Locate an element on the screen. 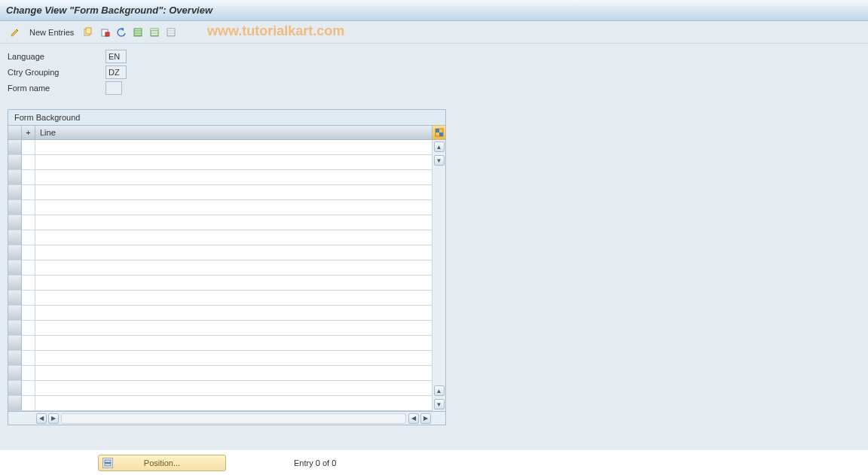 The image size is (868, 475). scroll-up-icon: ▲ is located at coordinates (439, 147).